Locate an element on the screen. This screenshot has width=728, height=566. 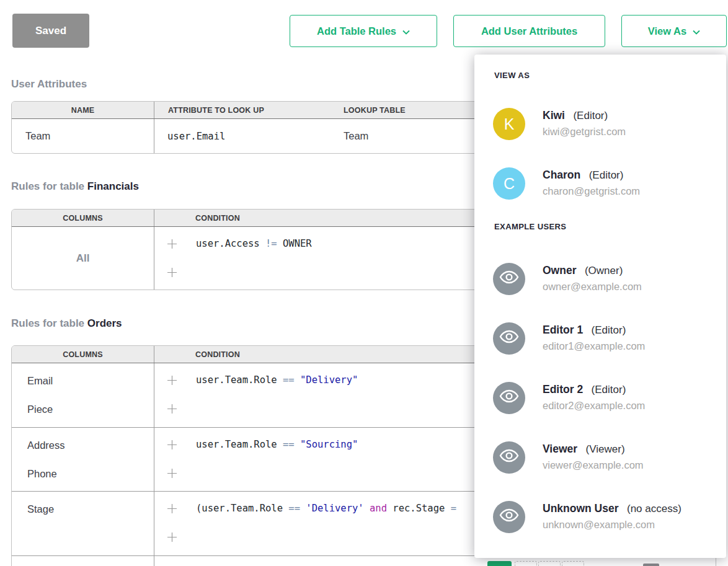
permission-toggle-allow is located at coordinates (500, 564).